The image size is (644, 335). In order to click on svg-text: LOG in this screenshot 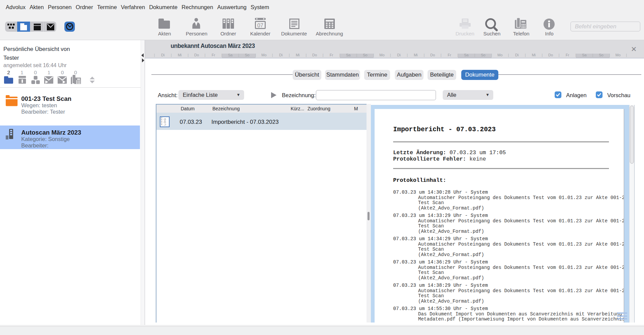, I will do `click(165, 122)`.